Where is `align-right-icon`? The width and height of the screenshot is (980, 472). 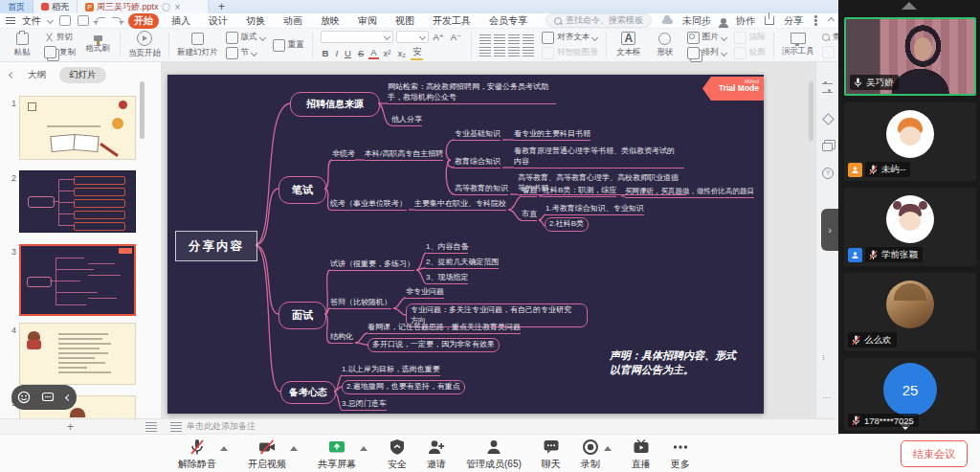 align-right-icon is located at coordinates (514, 52).